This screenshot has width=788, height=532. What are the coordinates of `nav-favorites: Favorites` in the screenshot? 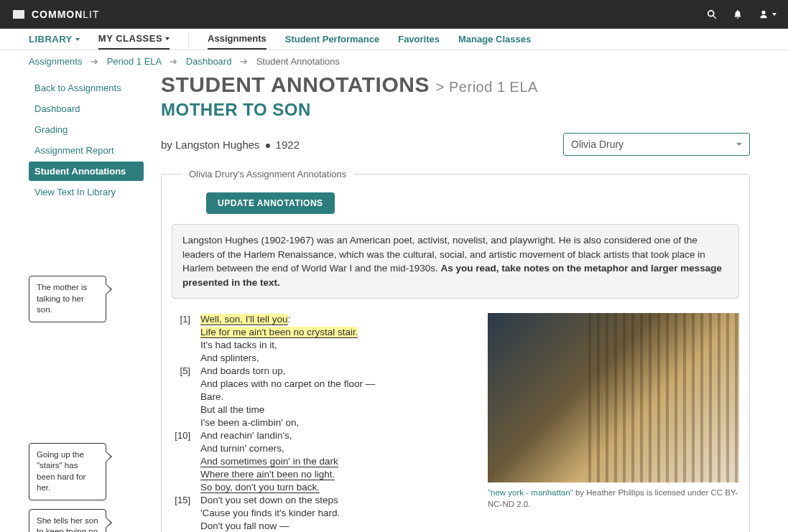 It's located at (419, 39).